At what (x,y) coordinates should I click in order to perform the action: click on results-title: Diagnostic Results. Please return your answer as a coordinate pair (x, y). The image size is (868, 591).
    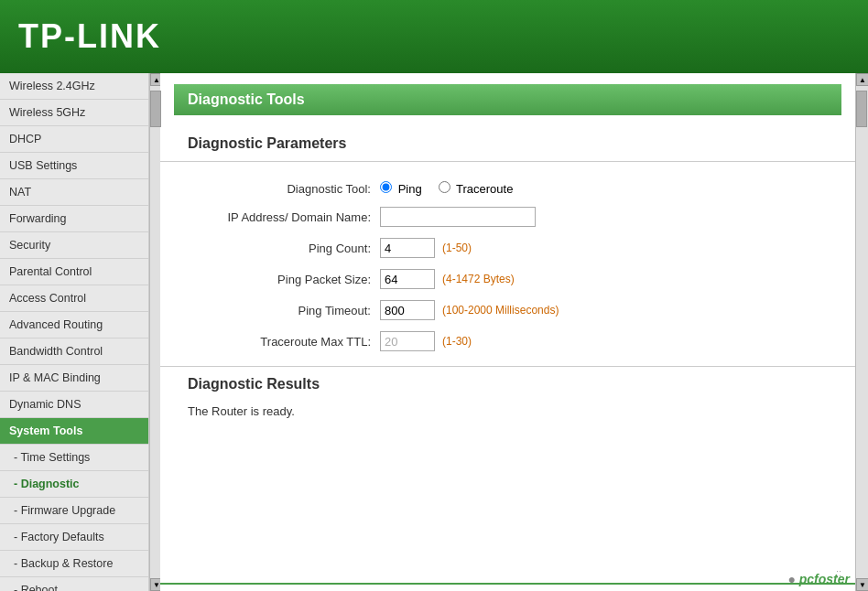
    Looking at the image, I should click on (513, 384).